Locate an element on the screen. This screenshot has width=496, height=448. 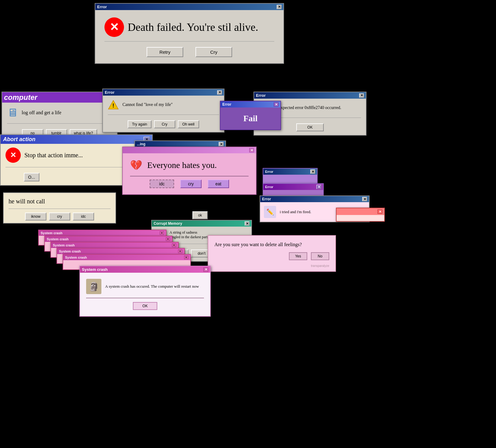
error-main-close: ✕ is located at coordinates (279, 7).